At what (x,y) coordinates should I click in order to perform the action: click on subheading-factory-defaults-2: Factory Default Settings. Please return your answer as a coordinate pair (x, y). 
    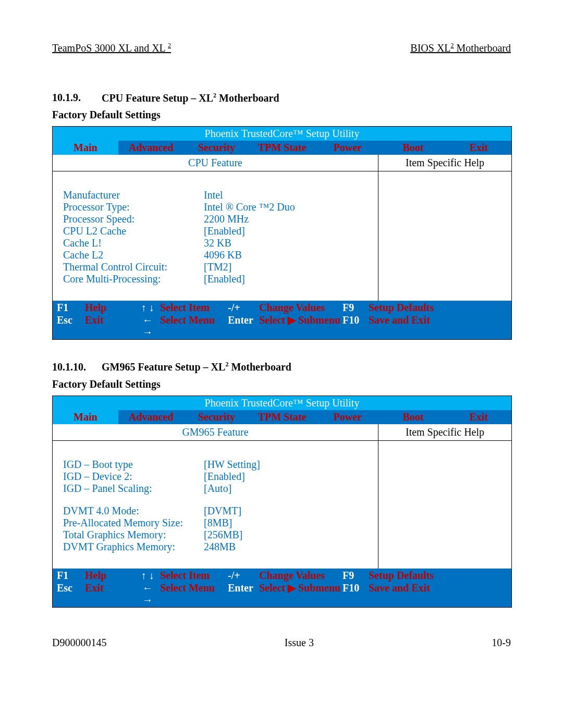
    Looking at the image, I should click on (282, 385).